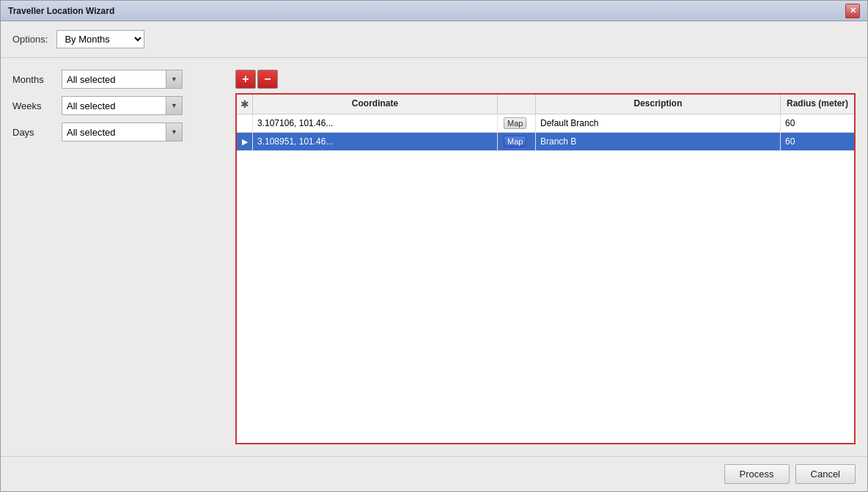 Image resolution: width=868 pixels, height=492 pixels. Describe the element at coordinates (375, 123) in the screenshot. I see `coordinate-cell-1: 3.107106, 101.46...` at that location.